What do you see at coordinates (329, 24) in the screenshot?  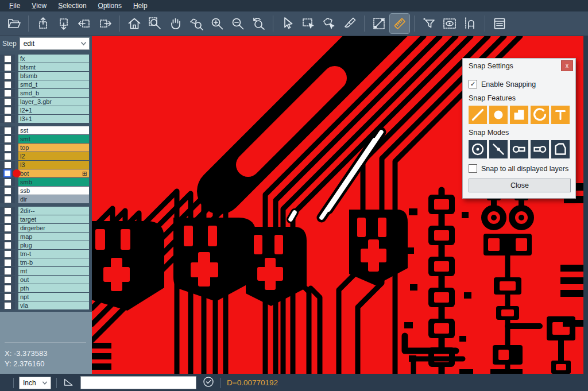 I see `select-polygon-button` at bounding box center [329, 24].